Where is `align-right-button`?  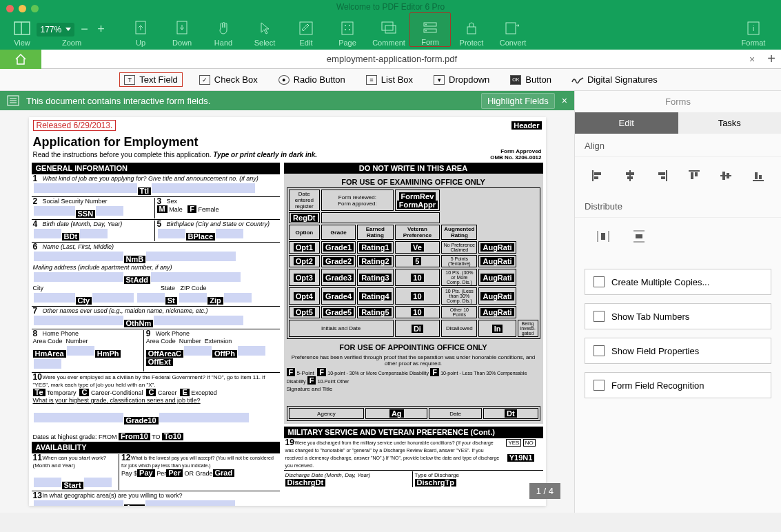 align-right-button is located at coordinates (662, 176).